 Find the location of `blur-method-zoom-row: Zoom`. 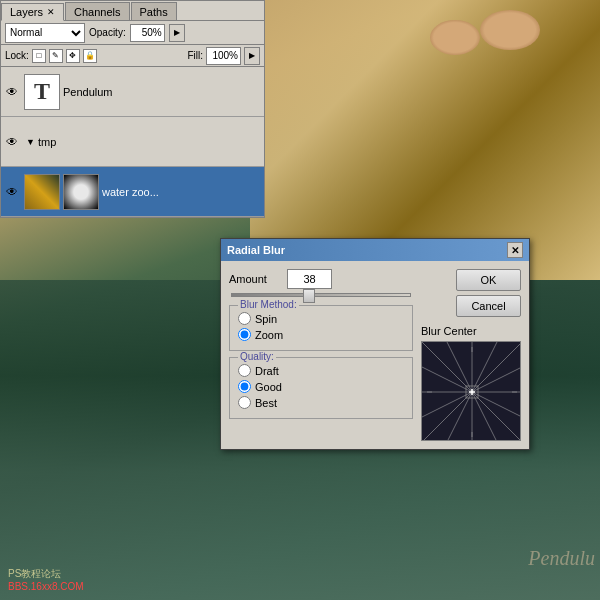

blur-method-zoom-row: Zoom is located at coordinates (321, 334).